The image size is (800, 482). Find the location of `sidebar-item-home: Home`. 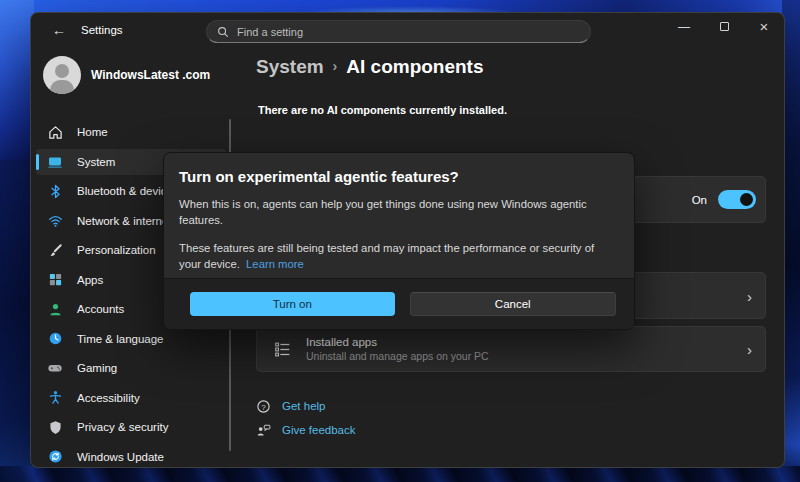

sidebar-item-home: Home is located at coordinates (131, 132).